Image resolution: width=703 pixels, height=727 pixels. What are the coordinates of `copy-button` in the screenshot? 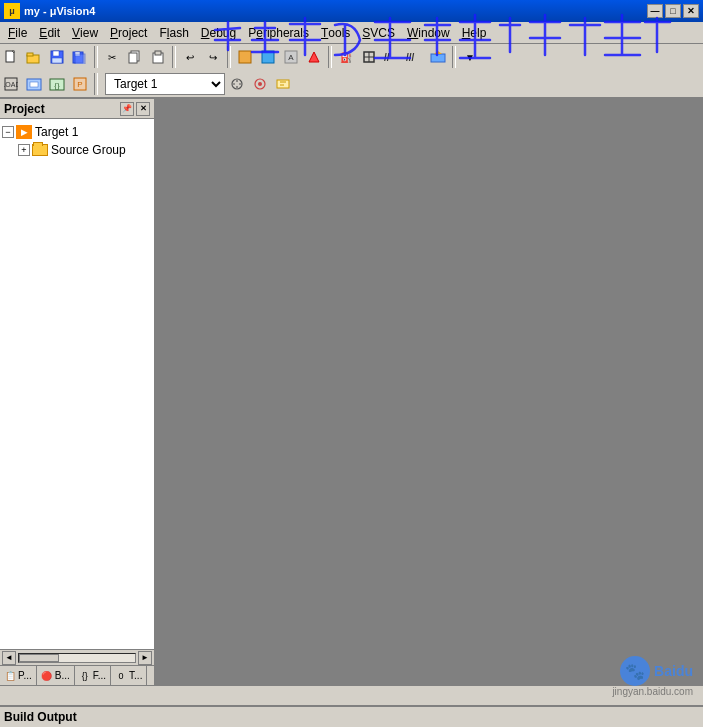 It's located at (135, 57).